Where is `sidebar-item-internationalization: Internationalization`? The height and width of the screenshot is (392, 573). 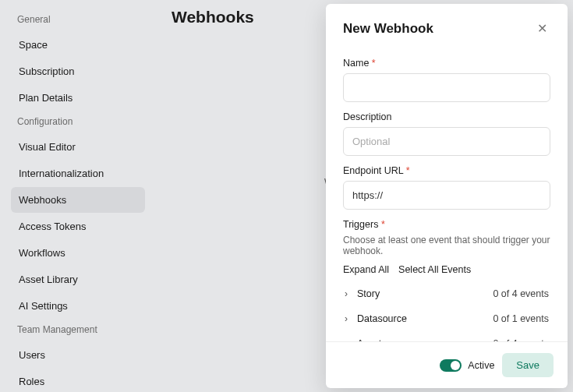
sidebar-item-internationalization: Internationalization is located at coordinates (78, 173).